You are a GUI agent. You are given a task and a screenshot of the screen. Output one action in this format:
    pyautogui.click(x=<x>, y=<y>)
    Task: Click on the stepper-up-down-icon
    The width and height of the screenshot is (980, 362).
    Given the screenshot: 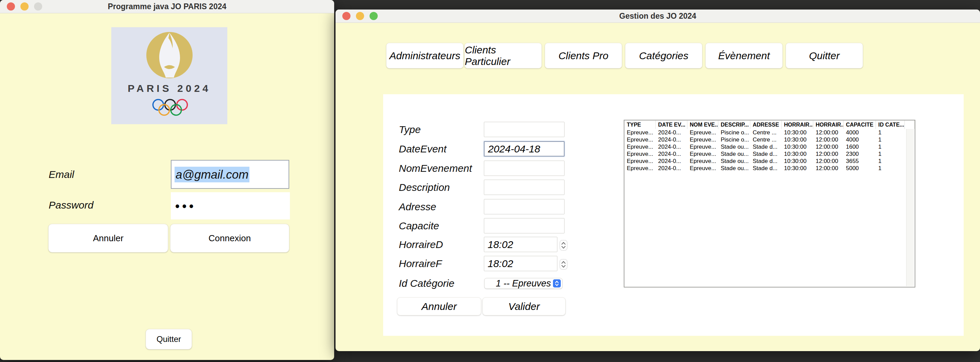 What is the action you would take?
    pyautogui.click(x=563, y=245)
    